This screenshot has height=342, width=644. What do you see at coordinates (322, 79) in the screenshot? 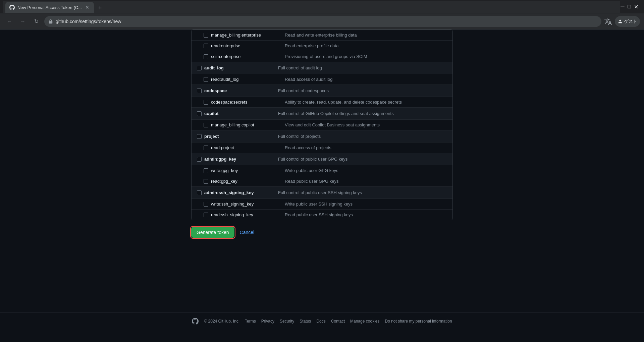
I see `perm-row-read-audit-log: read:audit_log Read access of audit log` at bounding box center [322, 79].